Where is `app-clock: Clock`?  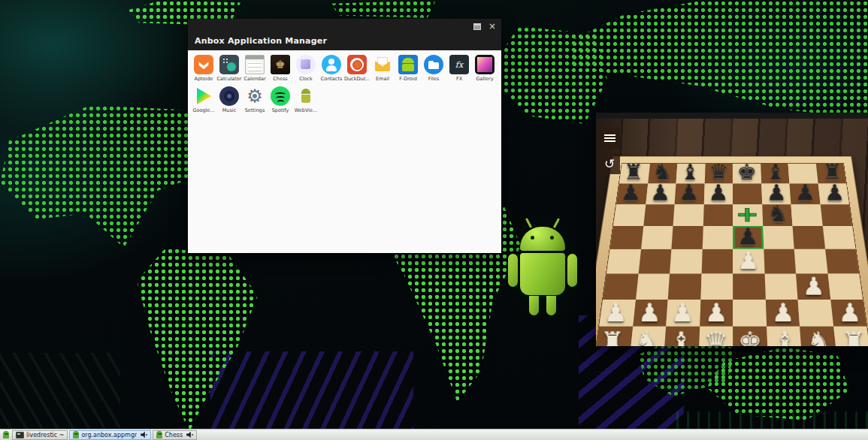 app-clock: Clock is located at coordinates (306, 70).